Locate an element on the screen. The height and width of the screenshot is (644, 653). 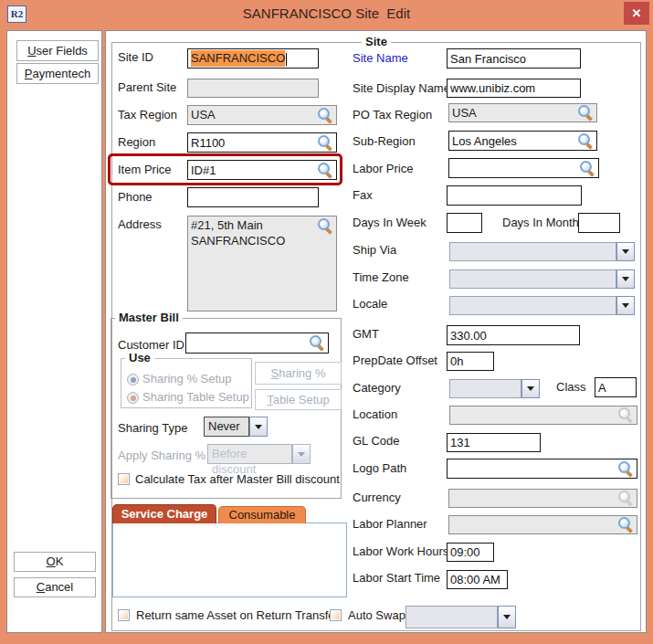
cancel-button: Cancel is located at coordinates (55, 587).